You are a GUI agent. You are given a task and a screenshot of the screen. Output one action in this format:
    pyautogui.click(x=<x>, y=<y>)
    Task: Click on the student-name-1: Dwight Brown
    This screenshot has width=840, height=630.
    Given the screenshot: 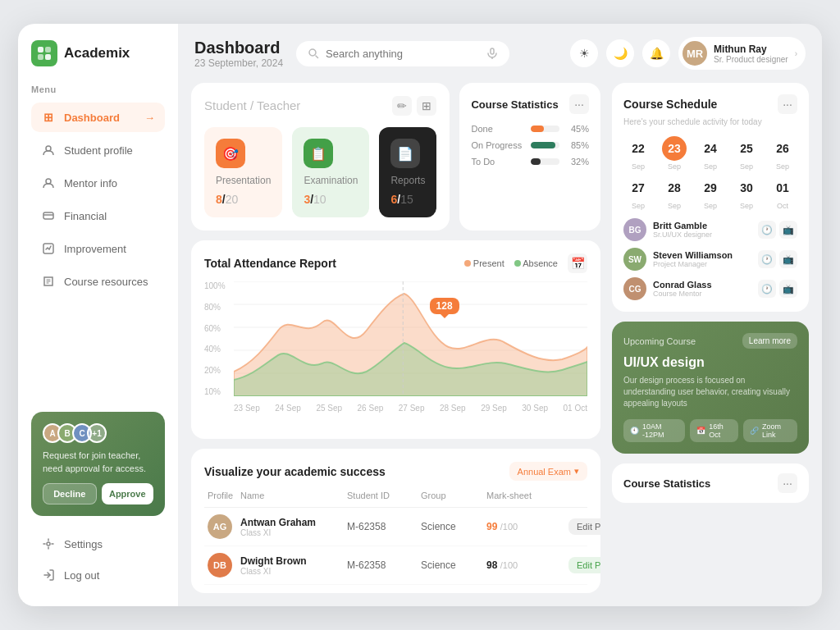 What is the action you would take?
    pyautogui.click(x=294, y=561)
    